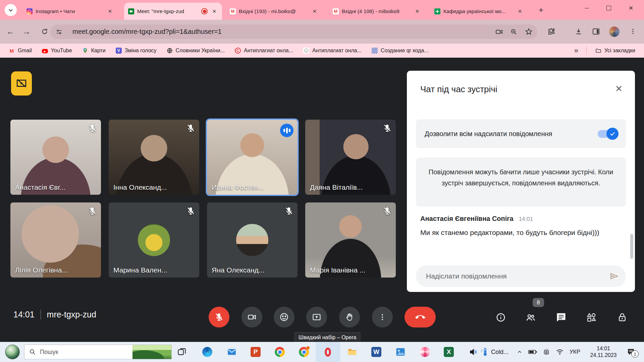 The width and height of the screenshot is (644, 362). What do you see at coordinates (614, 32) in the screenshot?
I see `profile-avatar` at bounding box center [614, 32].